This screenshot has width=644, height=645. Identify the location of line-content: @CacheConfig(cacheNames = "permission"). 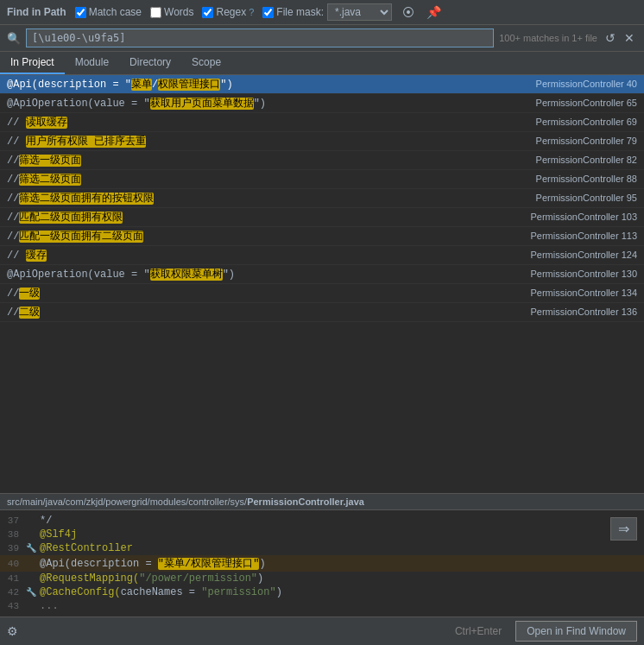
(342, 592).